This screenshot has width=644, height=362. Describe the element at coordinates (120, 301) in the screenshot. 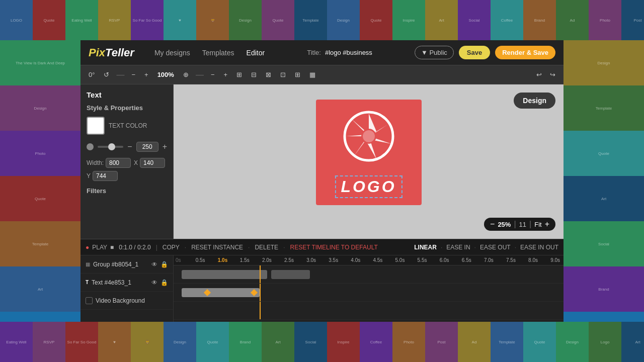

I see `track-video-name: Video Background` at that location.